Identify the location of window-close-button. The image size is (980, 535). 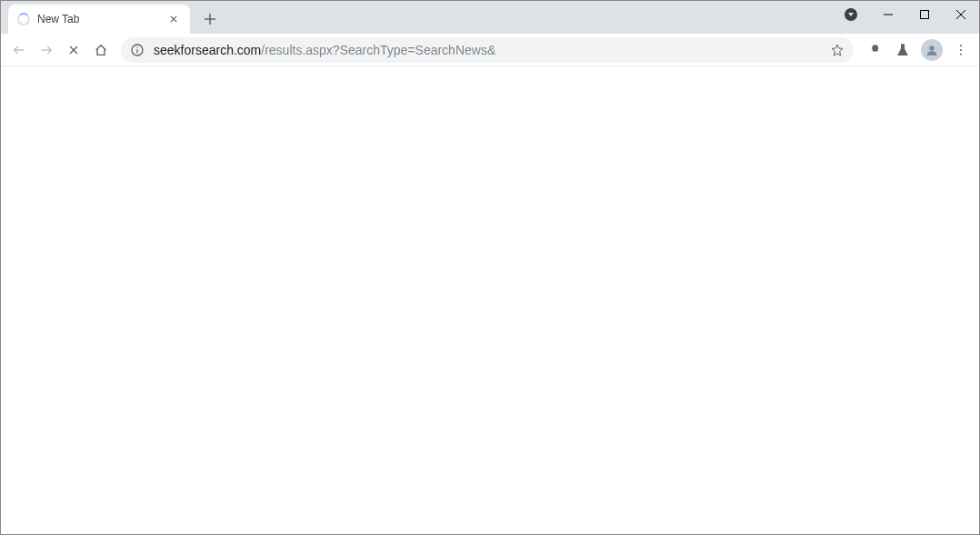
(961, 15).